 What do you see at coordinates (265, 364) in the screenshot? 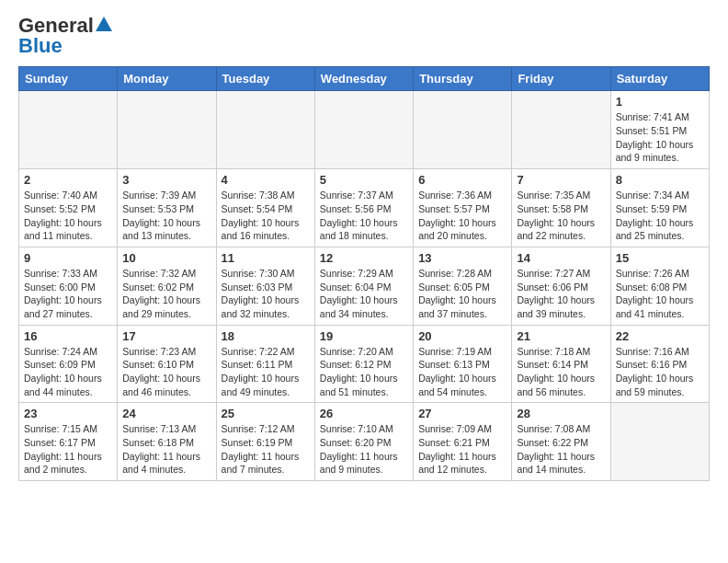
I see `calendar-cell: 18Sunrise: 7:22 AM Sunset: 6:11 PM Dayli…` at bounding box center [265, 364].